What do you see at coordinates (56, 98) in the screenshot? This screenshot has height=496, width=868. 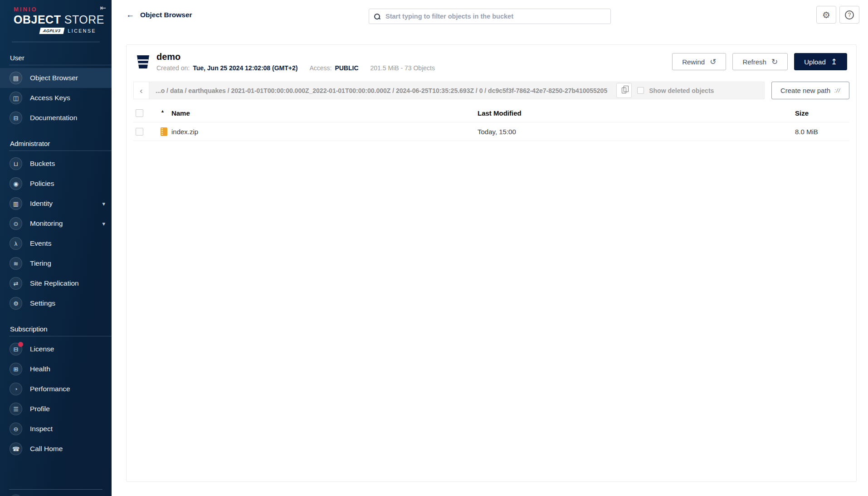 I see `sidebar-item-access-keys: ◫ Access Keys` at bounding box center [56, 98].